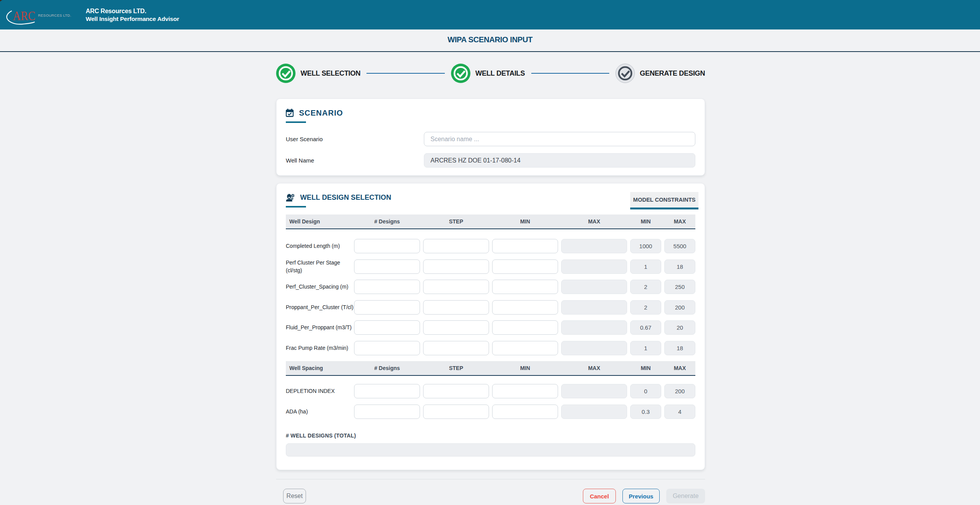 The width and height of the screenshot is (980, 505). I want to click on svg-text: ARC, so click(24, 16).